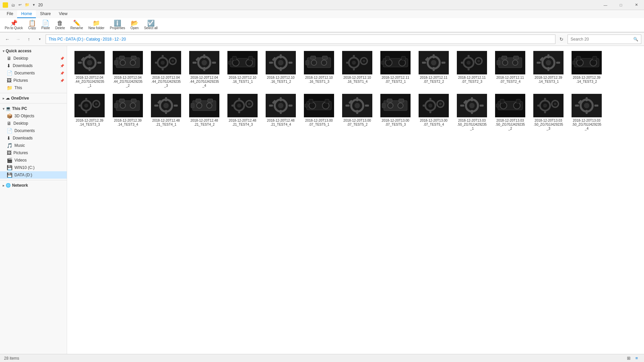 This screenshot has width=644, height=362. What do you see at coordinates (46, 25) in the screenshot?
I see `ribbon-paste: 📄 Paste` at bounding box center [46, 25].